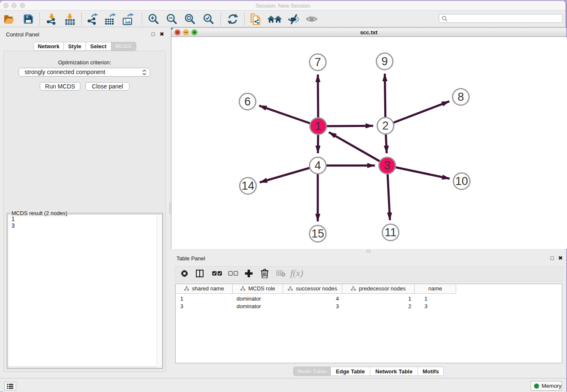  Describe the element at coordinates (318, 234) in the screenshot. I see `svg-text: 15` at that location.